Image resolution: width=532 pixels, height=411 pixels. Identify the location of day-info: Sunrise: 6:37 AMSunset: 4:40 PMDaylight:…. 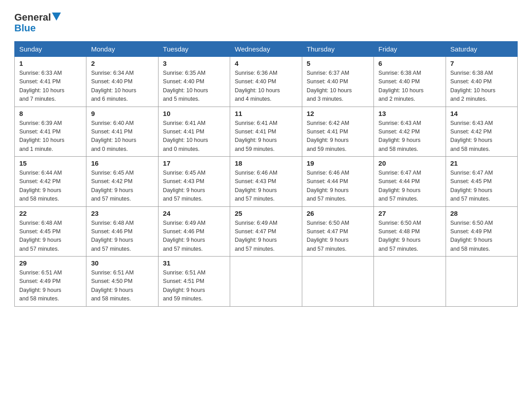
(338, 86).